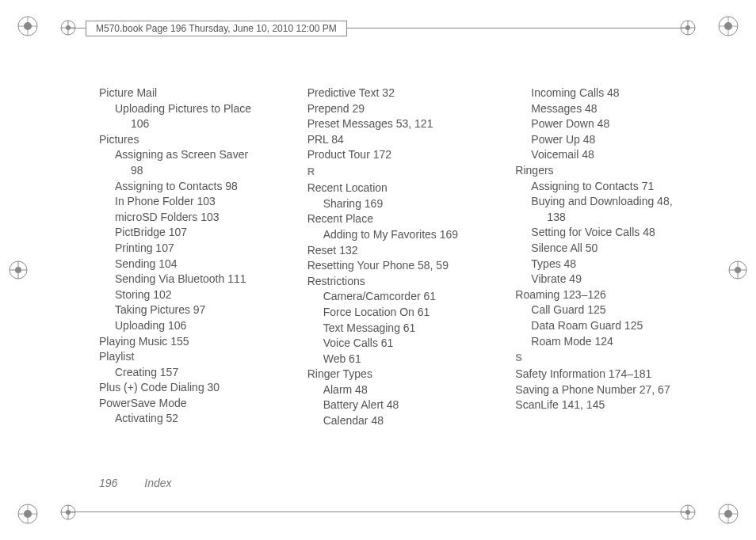 The image size is (756, 540). Describe the element at coordinates (401, 188) in the screenshot. I see `index-entry: Recent Location` at that location.